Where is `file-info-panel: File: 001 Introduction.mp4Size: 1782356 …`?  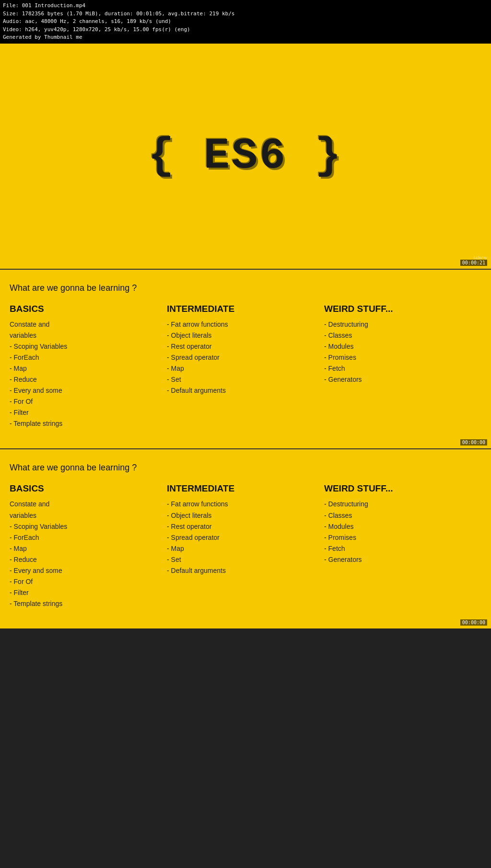 file-info-panel: File: 001 Introduction.mp4Size: 1782356 … is located at coordinates (246, 22).